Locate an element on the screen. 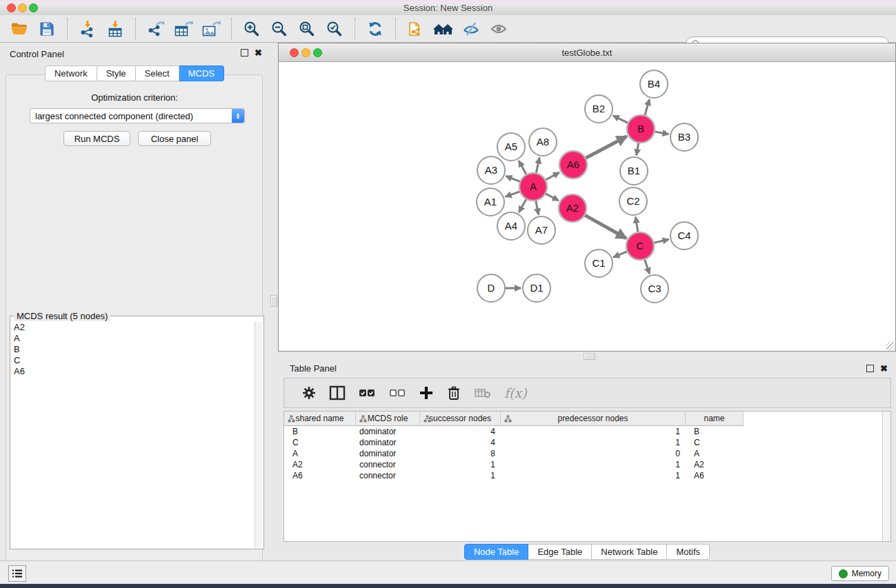 The width and height of the screenshot is (896, 588). graph-node-B3: B3 is located at coordinates (684, 137).